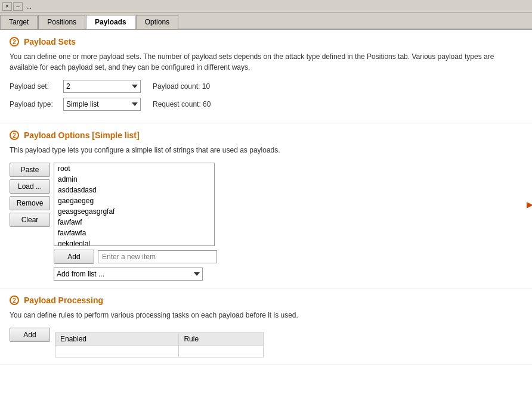 This screenshot has height=395, width=532. I want to click on payload-type-label: Payload type:, so click(36, 104).